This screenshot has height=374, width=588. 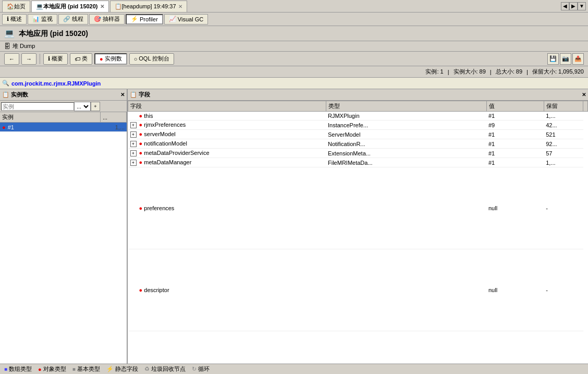 I want to click on tab-classes: 🏷 类, so click(x=81, y=59).